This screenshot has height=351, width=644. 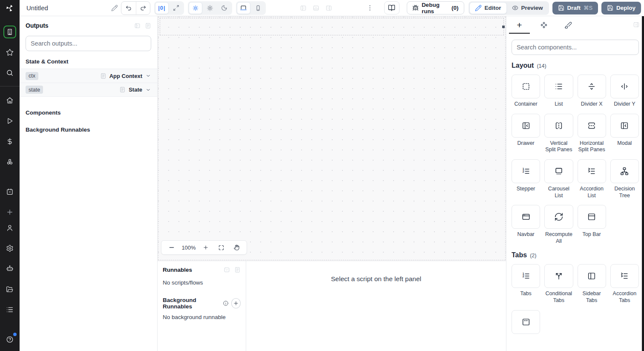 I want to click on component-card-recompute-all: Recompute All, so click(x=559, y=225).